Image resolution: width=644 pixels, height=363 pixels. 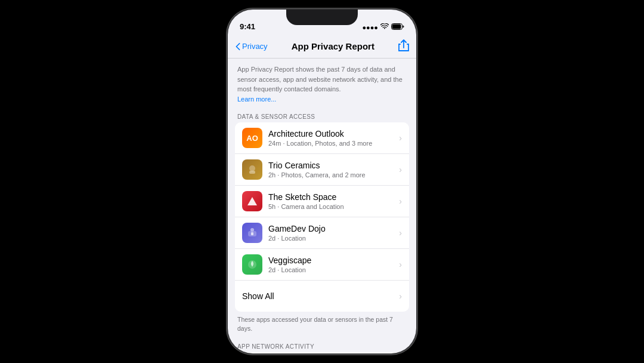 What do you see at coordinates (322, 353) in the screenshot?
I see `network-activity-list: NM New District Museum 46 ›` at bounding box center [322, 353].